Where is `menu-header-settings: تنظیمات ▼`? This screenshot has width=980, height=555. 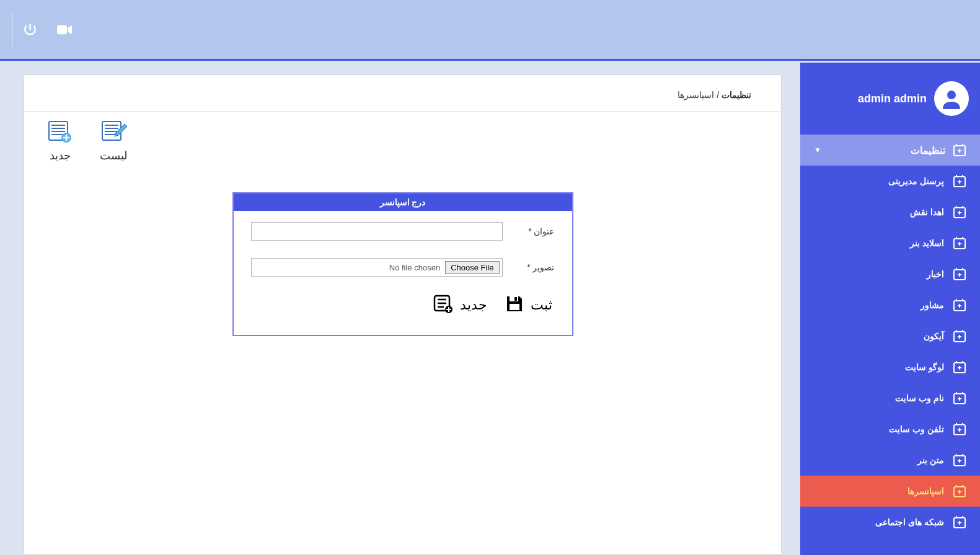 menu-header-settings: تنظیمات ▼ is located at coordinates (890, 150).